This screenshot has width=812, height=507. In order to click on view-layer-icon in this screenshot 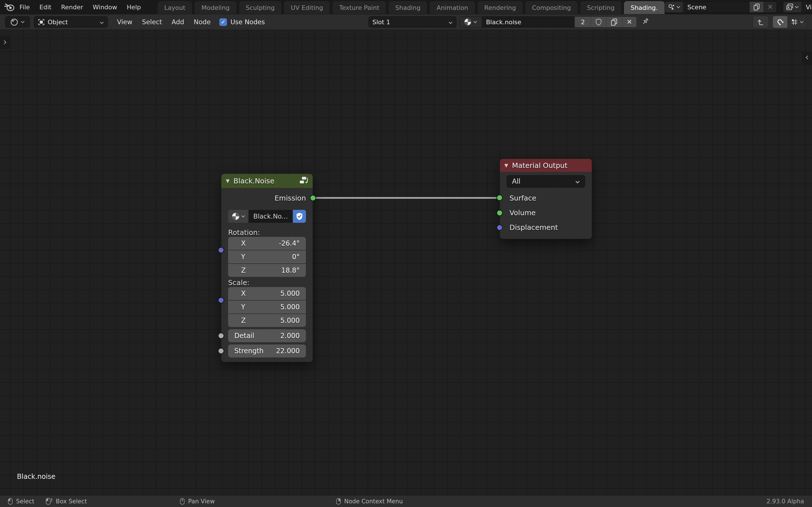, I will do `click(790, 7)`.